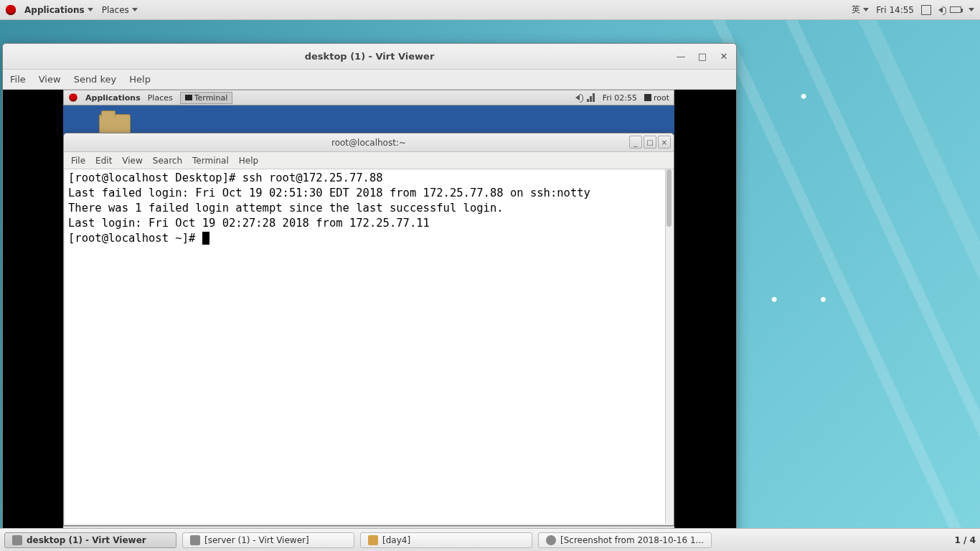 Image resolution: width=980 pixels, height=551 pixels. I want to click on ime-indicator: 英, so click(860, 10).